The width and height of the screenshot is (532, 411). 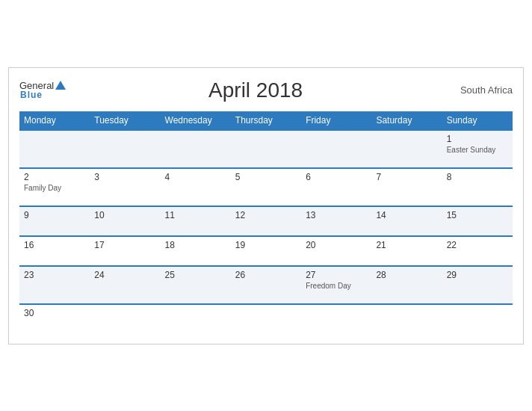 I want to click on logo-blue-text: Blue, so click(x=31, y=95).